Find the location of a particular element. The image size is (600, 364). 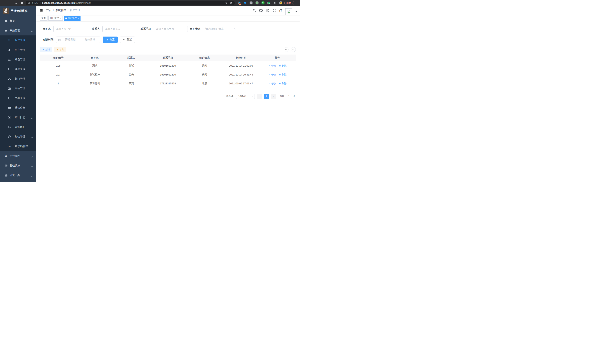

trash-icon is located at coordinates (280, 66).